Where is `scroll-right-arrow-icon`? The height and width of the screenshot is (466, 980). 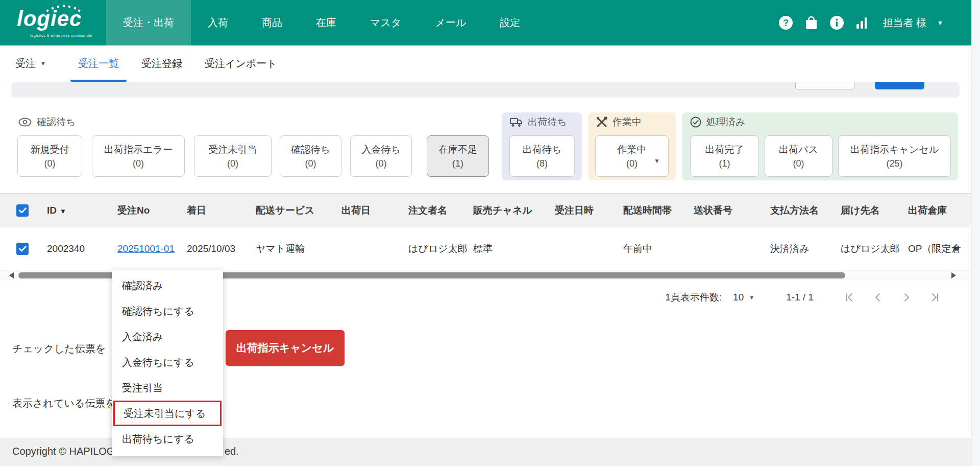 scroll-right-arrow-icon is located at coordinates (953, 275).